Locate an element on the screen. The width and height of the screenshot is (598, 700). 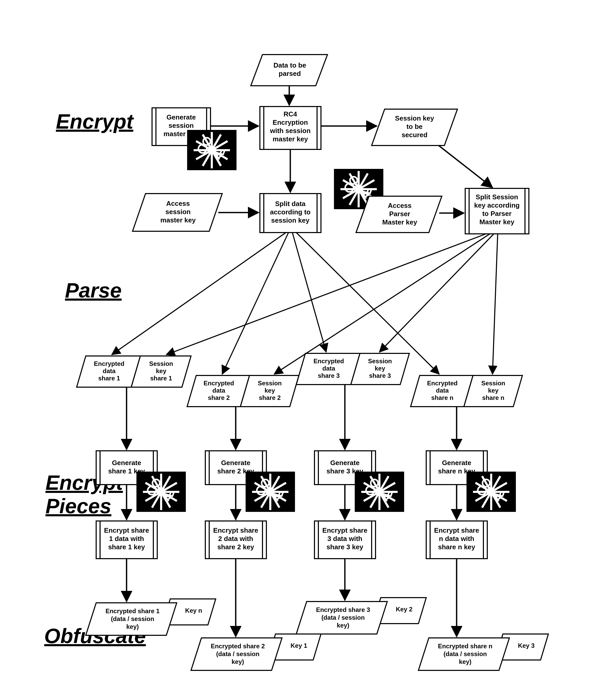
svg-text: to Parser is located at coordinates (497, 214).